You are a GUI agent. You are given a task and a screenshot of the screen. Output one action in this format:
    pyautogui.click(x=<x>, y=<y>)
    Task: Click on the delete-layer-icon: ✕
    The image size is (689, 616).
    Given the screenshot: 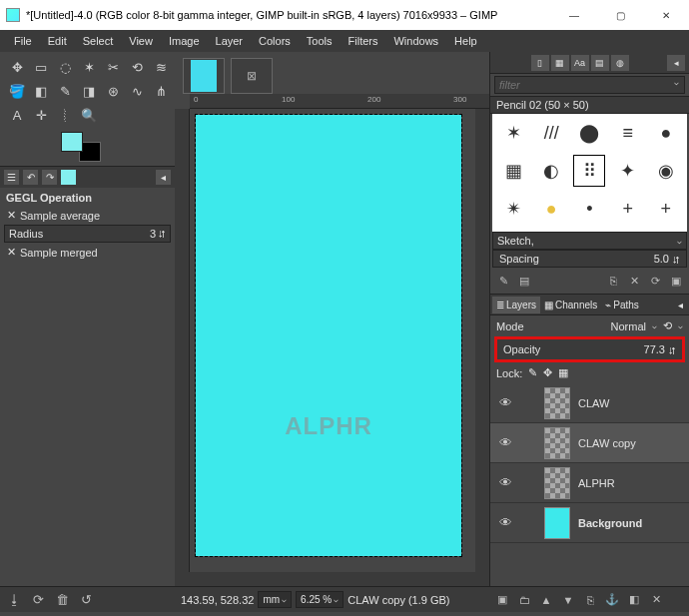 What is the action you would take?
    pyautogui.click(x=656, y=600)
    